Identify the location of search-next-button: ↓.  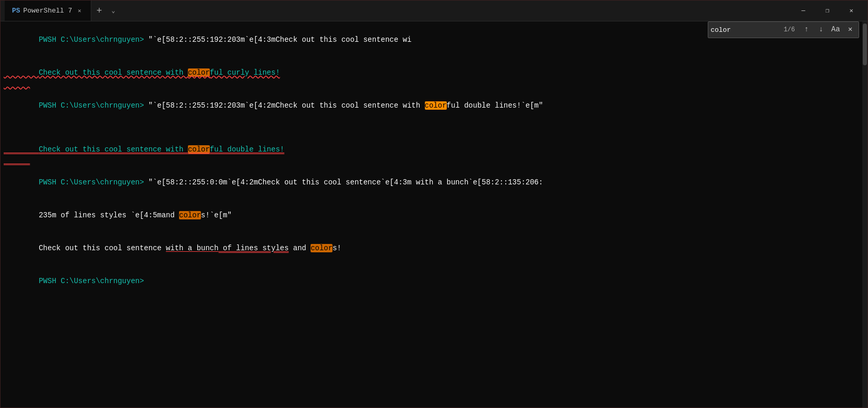
(821, 30).